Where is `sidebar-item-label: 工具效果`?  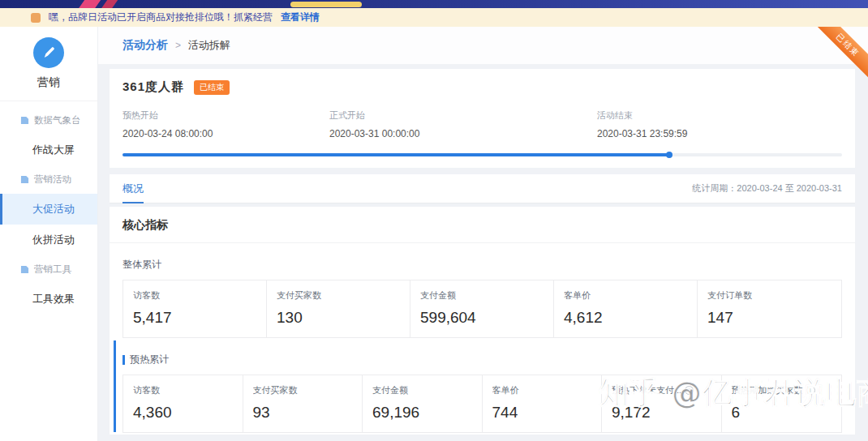 sidebar-item-label: 工具效果 is located at coordinates (54, 299).